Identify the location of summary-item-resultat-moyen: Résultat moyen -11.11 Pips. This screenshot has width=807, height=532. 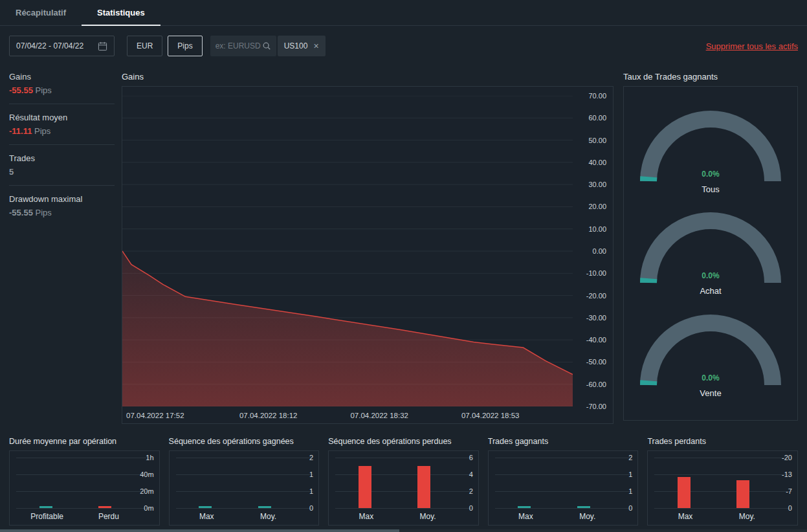
(62, 124).